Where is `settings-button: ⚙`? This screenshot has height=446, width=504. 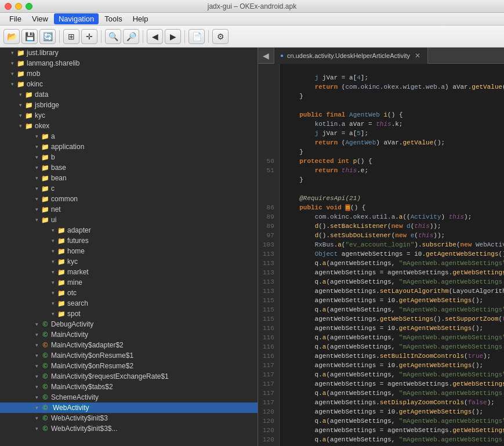 settings-button: ⚙ is located at coordinates (220, 37).